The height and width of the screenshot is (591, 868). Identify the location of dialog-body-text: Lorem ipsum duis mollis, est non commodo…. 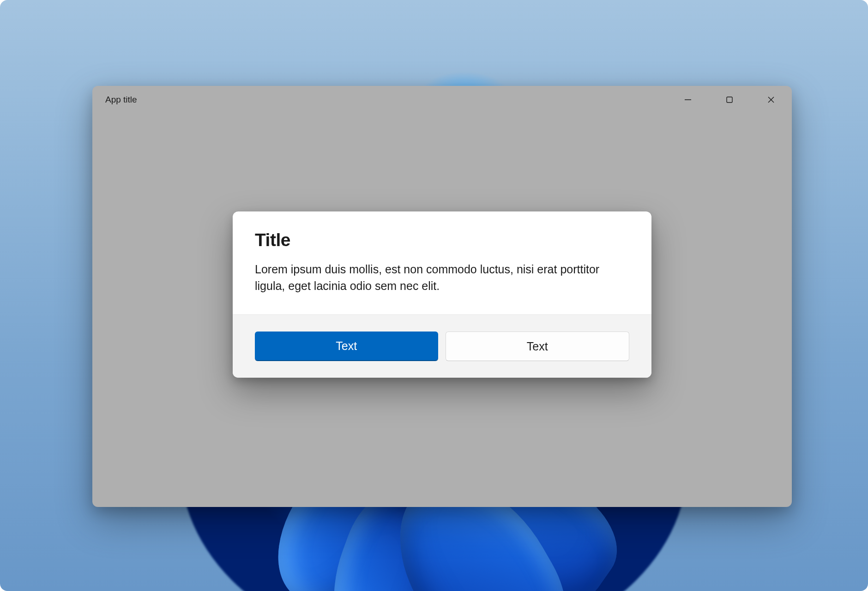
(442, 278).